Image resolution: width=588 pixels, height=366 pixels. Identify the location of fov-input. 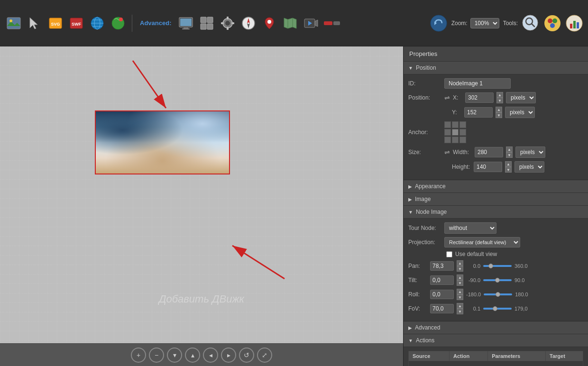
(442, 309).